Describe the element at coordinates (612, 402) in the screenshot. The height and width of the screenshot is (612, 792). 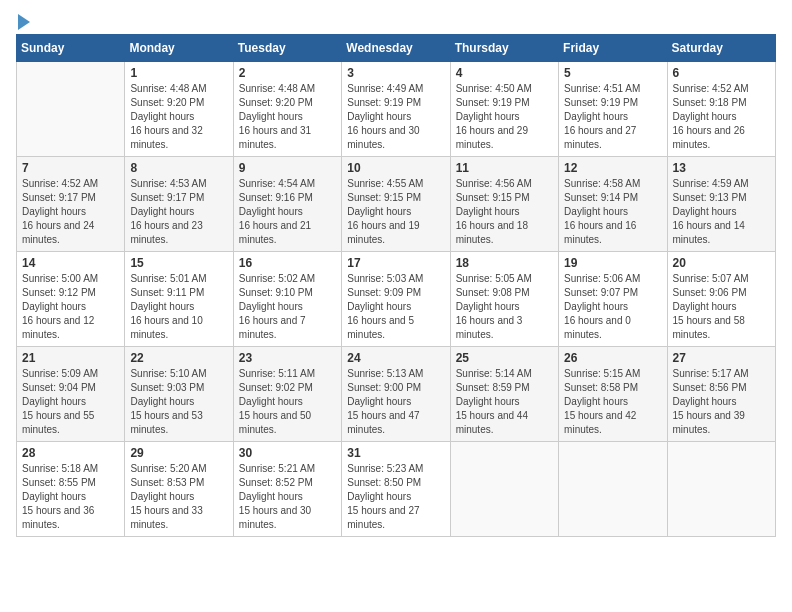
I see `day-info: Sunrise: 5:15 AM Sunset: 8:58 PM Dayligh…` at that location.